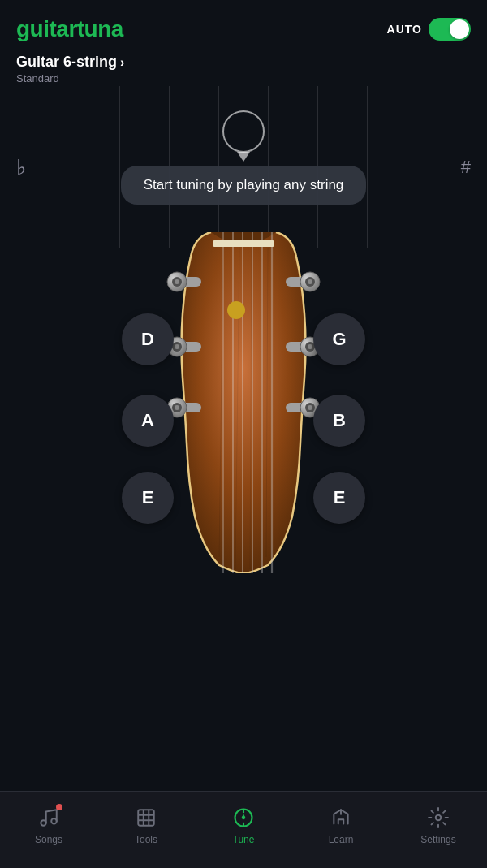 This screenshot has height=868, width=487. What do you see at coordinates (146, 840) in the screenshot?
I see `tools-label: Tools` at bounding box center [146, 840].